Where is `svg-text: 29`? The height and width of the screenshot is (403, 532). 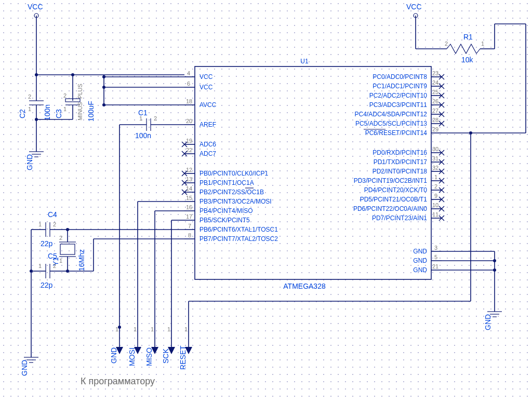 svg-text: 29 is located at coordinates (435, 129).